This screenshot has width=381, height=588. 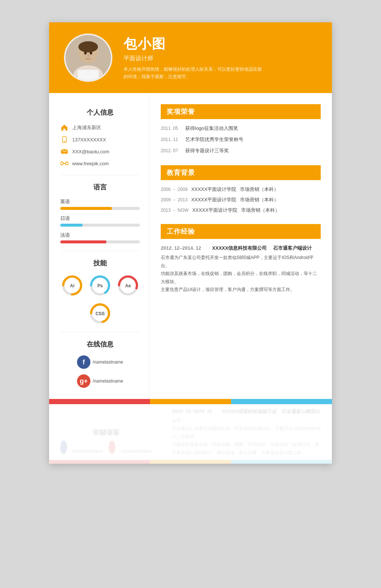 What do you see at coordinates (100, 344) in the screenshot?
I see `online-title: 在线信息` at bounding box center [100, 344].